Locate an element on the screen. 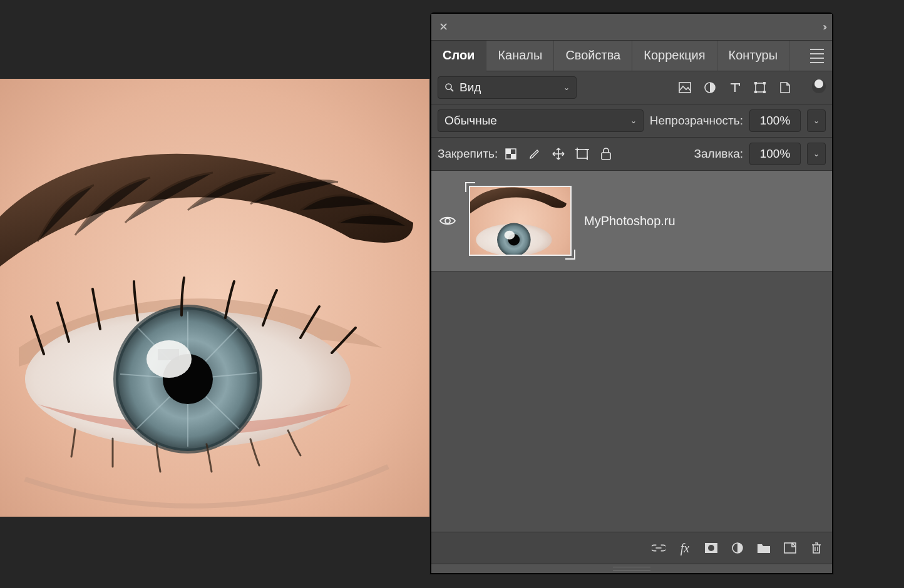 The width and height of the screenshot is (904, 588). tab-label: Свойства is located at coordinates (593, 55).